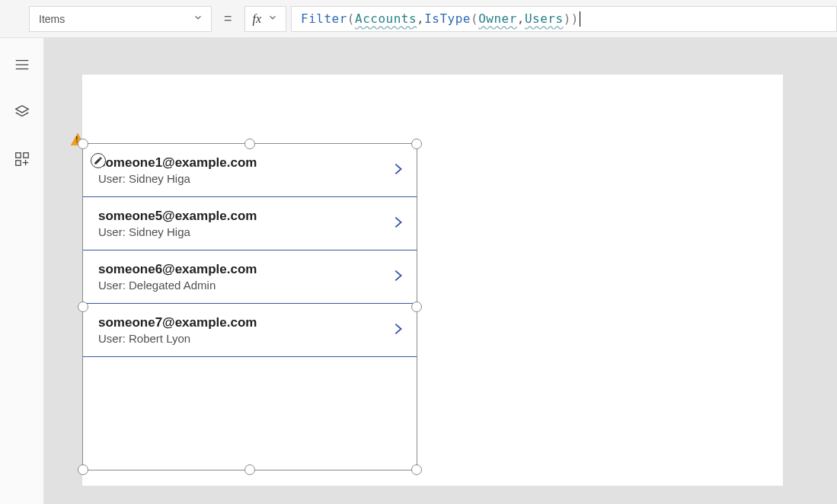 The image size is (837, 504). I want to click on formula-token: Owner, so click(498, 18).